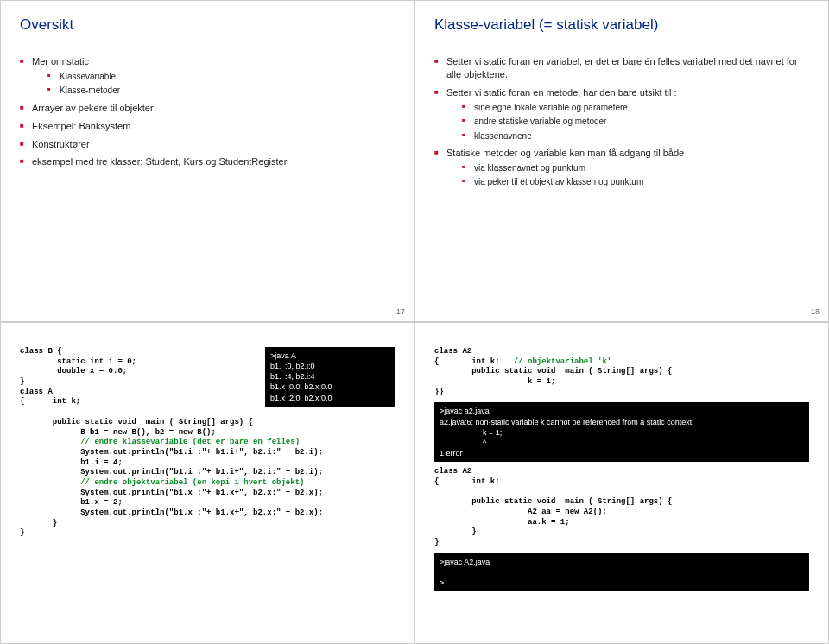 This screenshot has height=644, width=829. What do you see at coordinates (636, 168) in the screenshot?
I see `list-item: via klassenavnet og punktum` at bounding box center [636, 168].